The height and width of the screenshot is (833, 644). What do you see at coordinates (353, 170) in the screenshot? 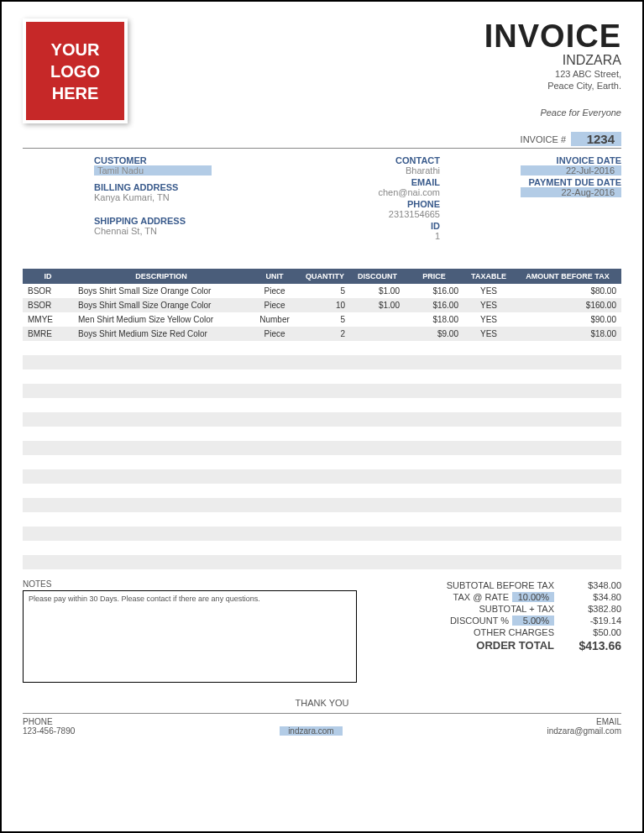
I see `contact-value: Bharathi` at bounding box center [353, 170].